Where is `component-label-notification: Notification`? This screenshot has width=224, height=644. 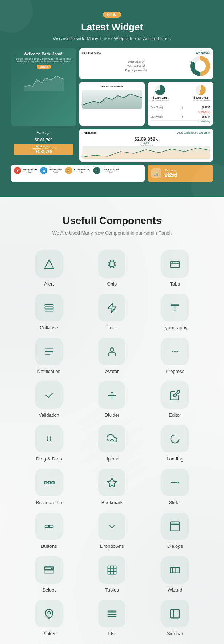
component-label-notification: Notification is located at coordinates (49, 372).